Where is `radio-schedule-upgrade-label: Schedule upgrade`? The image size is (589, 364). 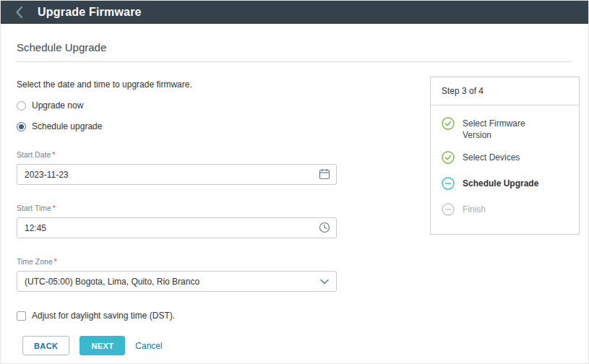
radio-schedule-upgrade-label: Schedule upgrade is located at coordinates (66, 126).